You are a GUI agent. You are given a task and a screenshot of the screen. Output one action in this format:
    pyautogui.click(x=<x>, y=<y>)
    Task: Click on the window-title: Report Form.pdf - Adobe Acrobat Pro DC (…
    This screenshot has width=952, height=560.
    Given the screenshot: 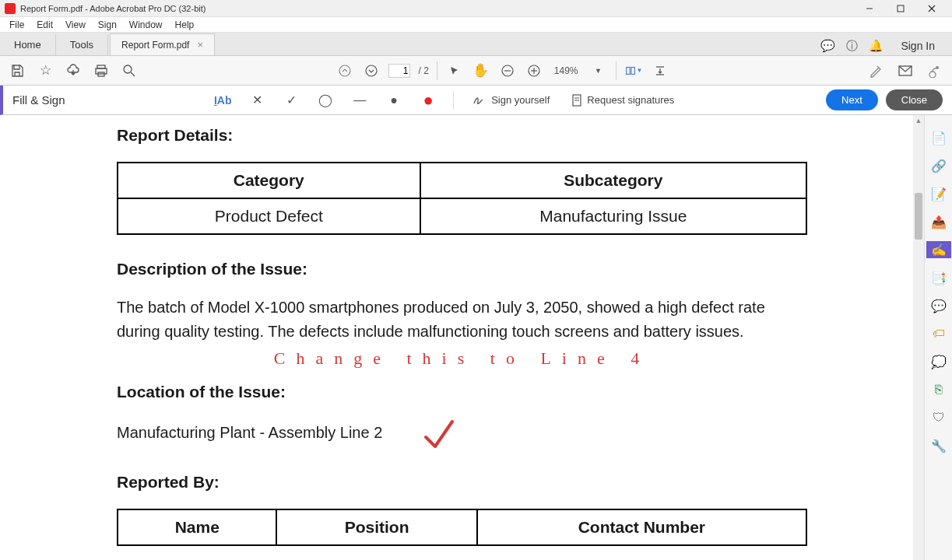 What is the action you would take?
    pyautogui.click(x=437, y=9)
    